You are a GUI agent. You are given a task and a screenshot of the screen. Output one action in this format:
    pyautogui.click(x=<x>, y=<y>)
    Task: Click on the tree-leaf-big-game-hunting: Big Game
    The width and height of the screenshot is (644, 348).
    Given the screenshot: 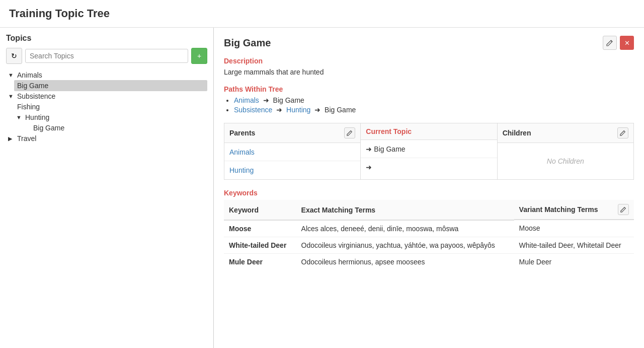 What is the action you would take?
    pyautogui.click(x=119, y=128)
    